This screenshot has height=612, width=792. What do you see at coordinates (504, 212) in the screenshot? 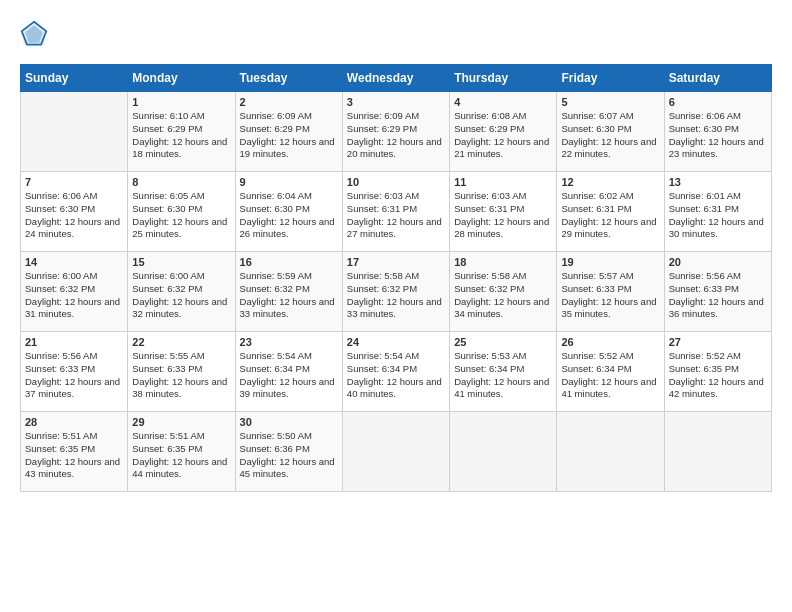
I see `calendar-cell: 11 Sunrise: 6:03 AM Sunset: 6:31 PM Dayl…` at bounding box center [504, 212].